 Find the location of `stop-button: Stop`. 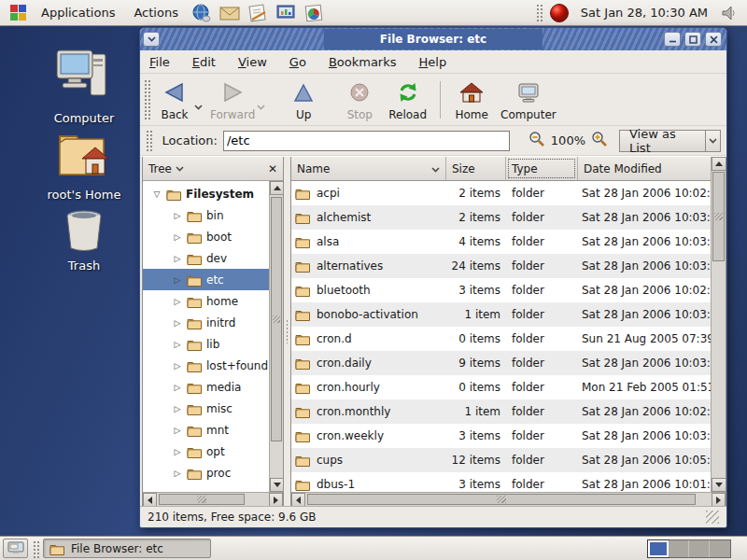

stop-button: Stop is located at coordinates (359, 100).